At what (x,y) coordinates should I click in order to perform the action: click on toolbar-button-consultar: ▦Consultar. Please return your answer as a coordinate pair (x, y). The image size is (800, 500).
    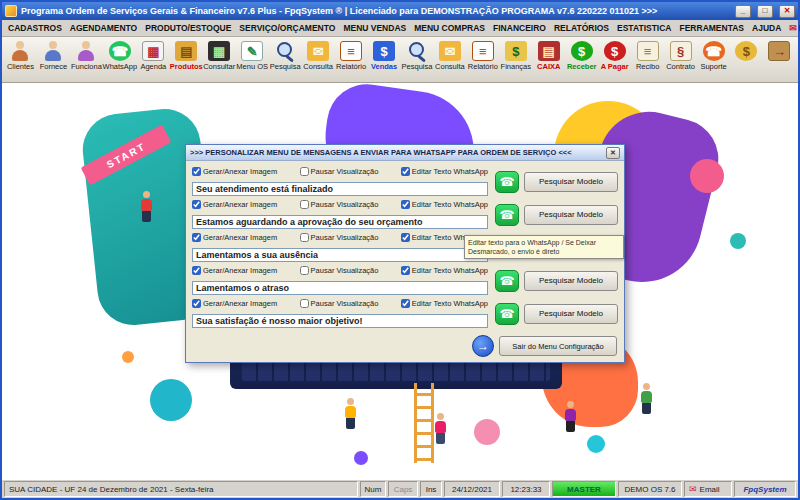
    Looking at the image, I should click on (220, 60).